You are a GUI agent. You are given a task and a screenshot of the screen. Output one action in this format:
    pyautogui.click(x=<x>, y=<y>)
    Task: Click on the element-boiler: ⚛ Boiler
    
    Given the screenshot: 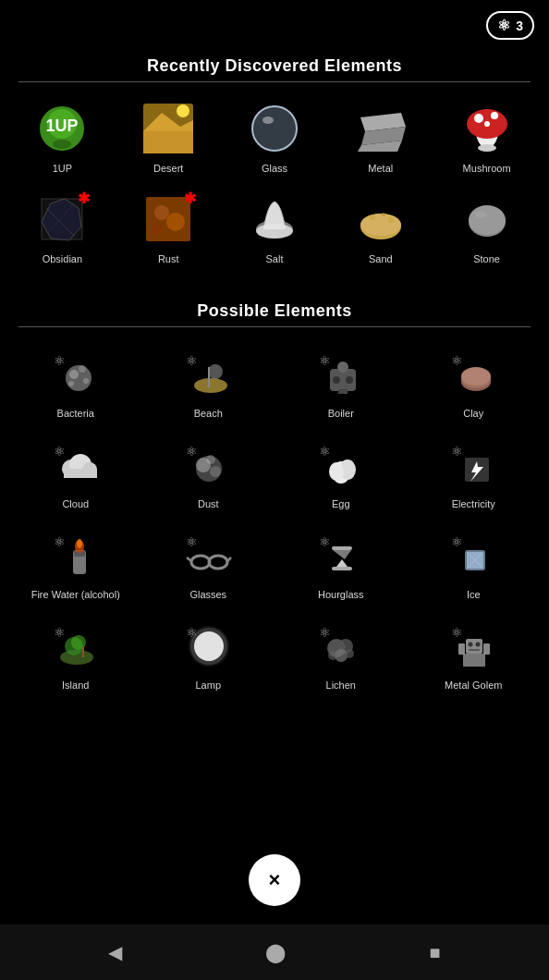 What is the action you would take?
    pyautogui.click(x=341, y=382)
    